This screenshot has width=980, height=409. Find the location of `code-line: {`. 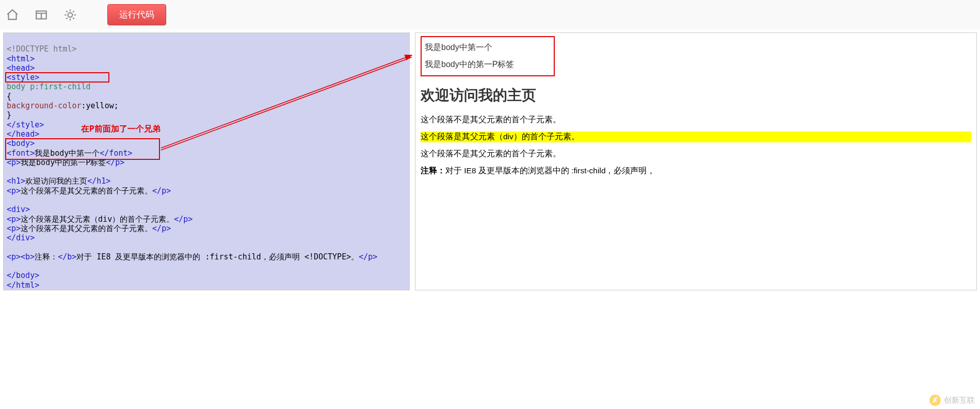

code-line: { is located at coordinates (9, 96).